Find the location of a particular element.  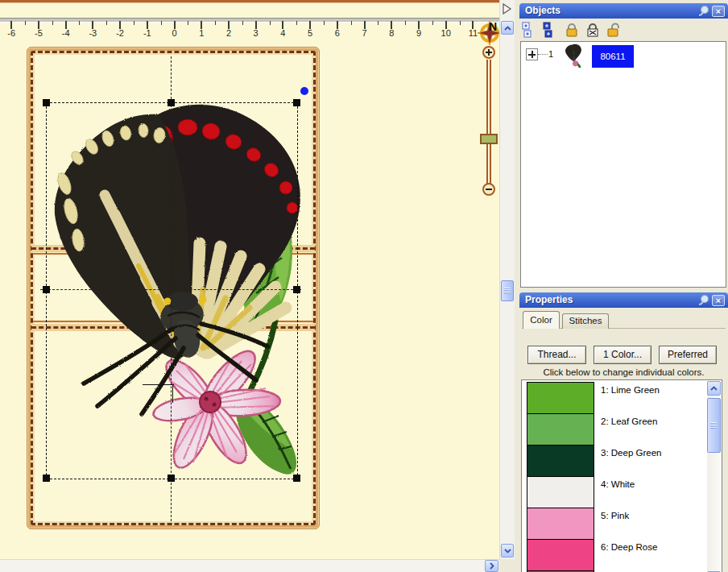

one-color-button: 1 Color... is located at coordinates (623, 354).